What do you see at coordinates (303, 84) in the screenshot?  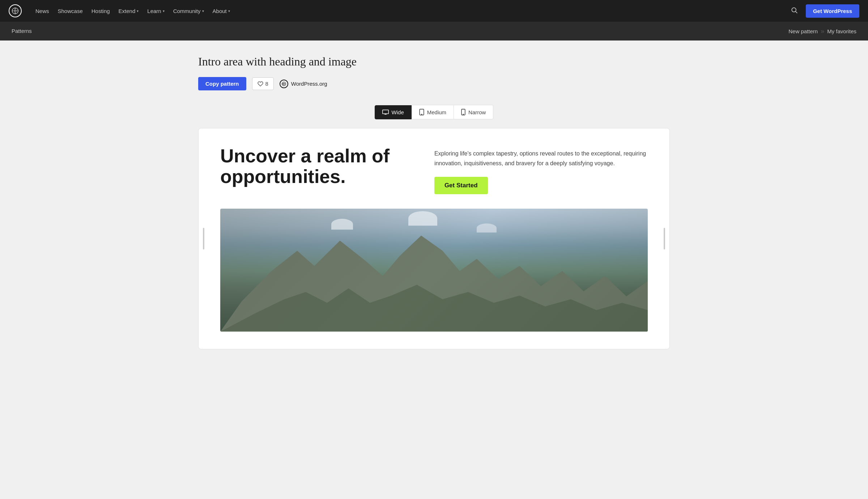 I see `author-link: WordPress.org` at bounding box center [303, 84].